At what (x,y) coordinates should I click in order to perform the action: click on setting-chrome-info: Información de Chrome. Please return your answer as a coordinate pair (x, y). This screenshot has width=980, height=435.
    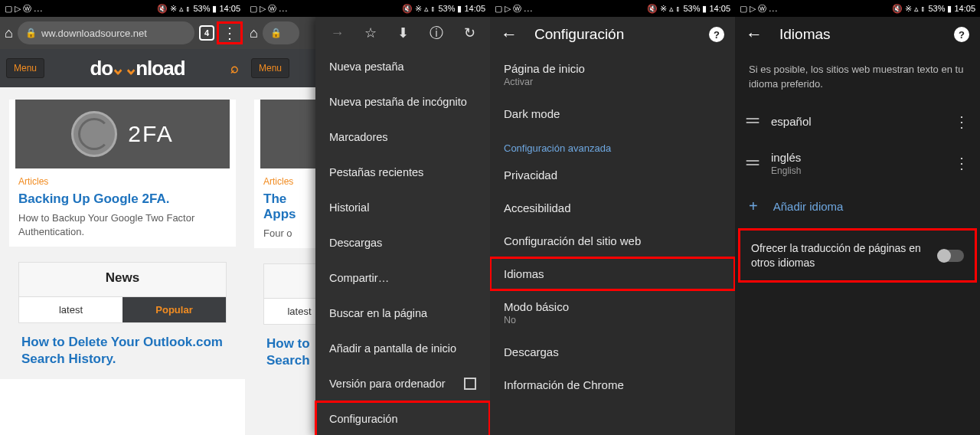
    Looking at the image, I should click on (612, 384).